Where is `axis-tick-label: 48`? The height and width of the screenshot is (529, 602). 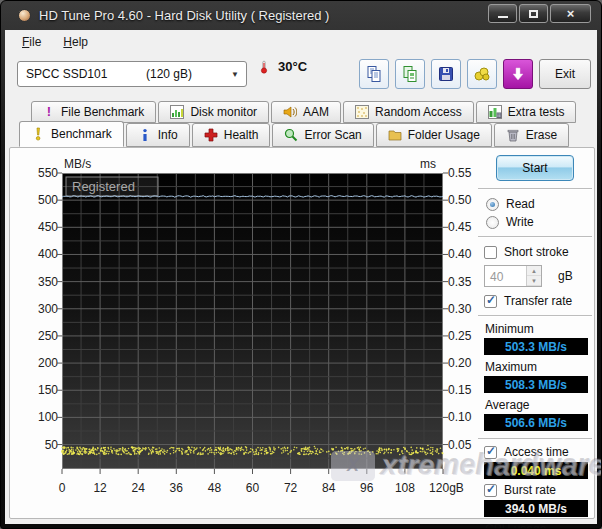 axis-tick-label: 48 is located at coordinates (214, 488).